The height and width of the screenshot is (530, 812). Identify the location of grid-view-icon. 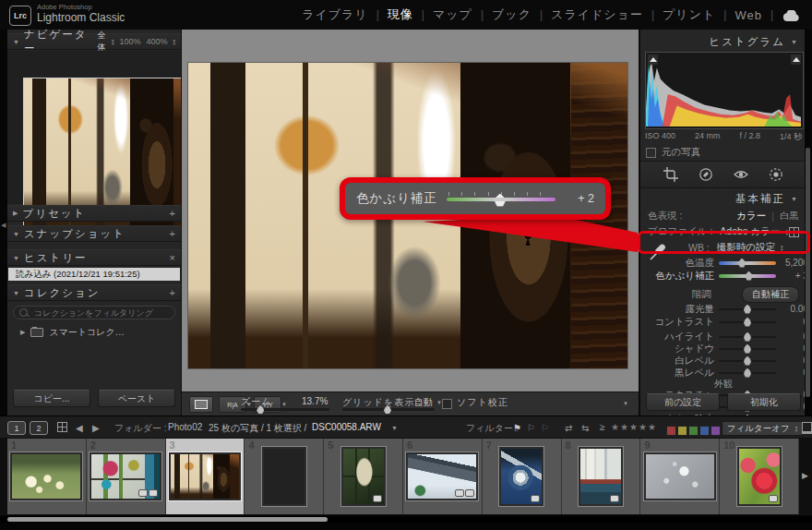
(63, 427).